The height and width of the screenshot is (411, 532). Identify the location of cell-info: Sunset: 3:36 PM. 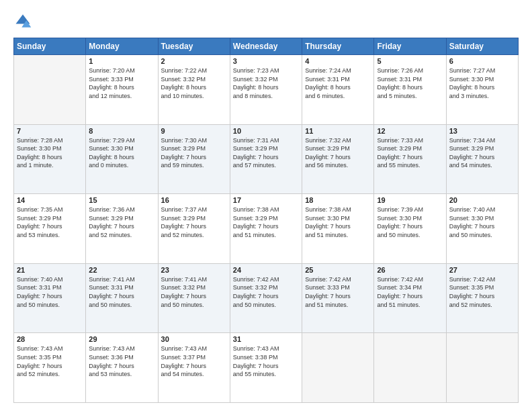
(122, 357).